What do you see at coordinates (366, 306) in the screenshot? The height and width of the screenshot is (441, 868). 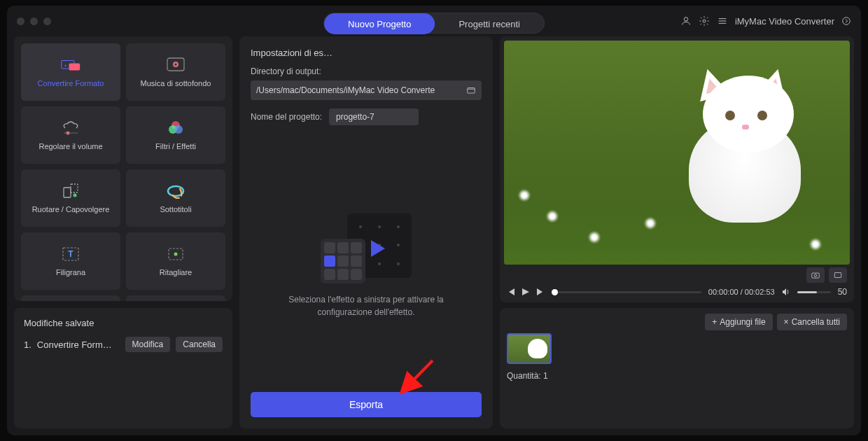 I see `effect-hint-text: Seleziona l'effetto a sinistra per attiv…` at bounding box center [366, 306].